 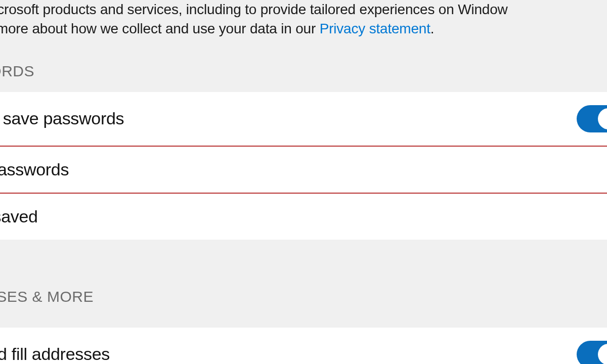 I want to click on addresses-list: e and fill addresses, so click(x=304, y=346).